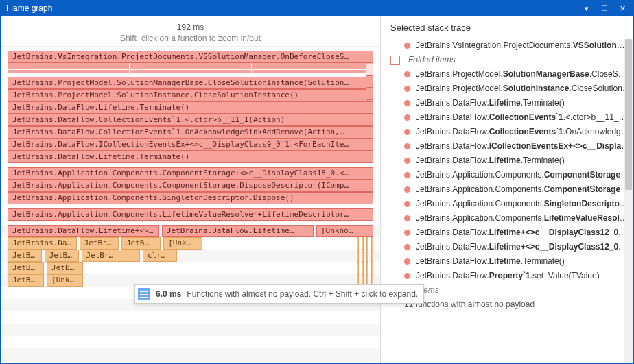  What do you see at coordinates (507, 118) in the screenshot?
I see `stack-item: JetBrains.DataFlow.CollectionEvents`1.<.…` at bounding box center [507, 118].